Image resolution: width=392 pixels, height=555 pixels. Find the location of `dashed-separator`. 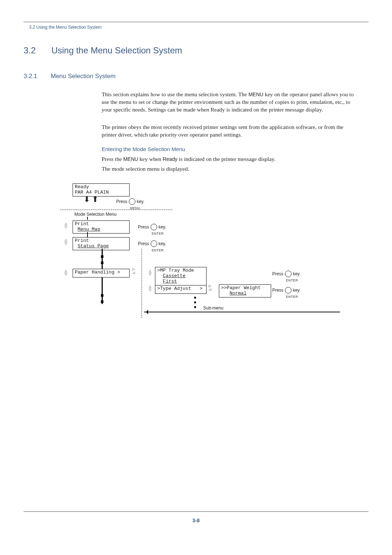

dashed-separator is located at coordinates (116, 210).